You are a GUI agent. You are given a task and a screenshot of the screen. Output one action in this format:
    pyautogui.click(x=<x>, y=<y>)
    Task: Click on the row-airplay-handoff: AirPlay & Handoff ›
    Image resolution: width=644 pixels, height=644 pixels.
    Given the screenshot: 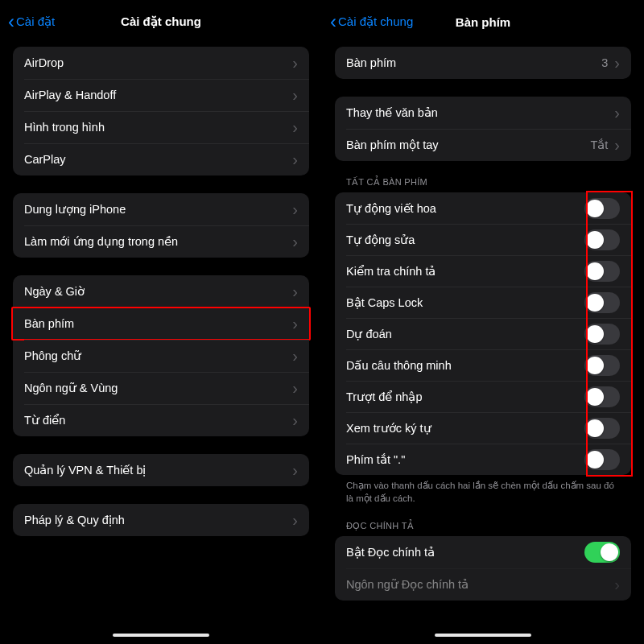 What is the action you would take?
    pyautogui.click(x=161, y=95)
    